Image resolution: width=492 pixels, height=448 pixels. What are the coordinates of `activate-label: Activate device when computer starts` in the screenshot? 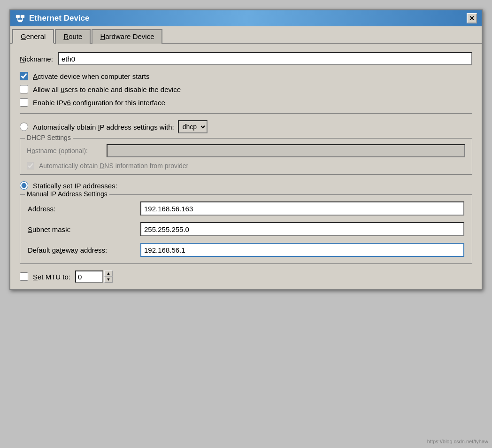 It's located at (91, 76).